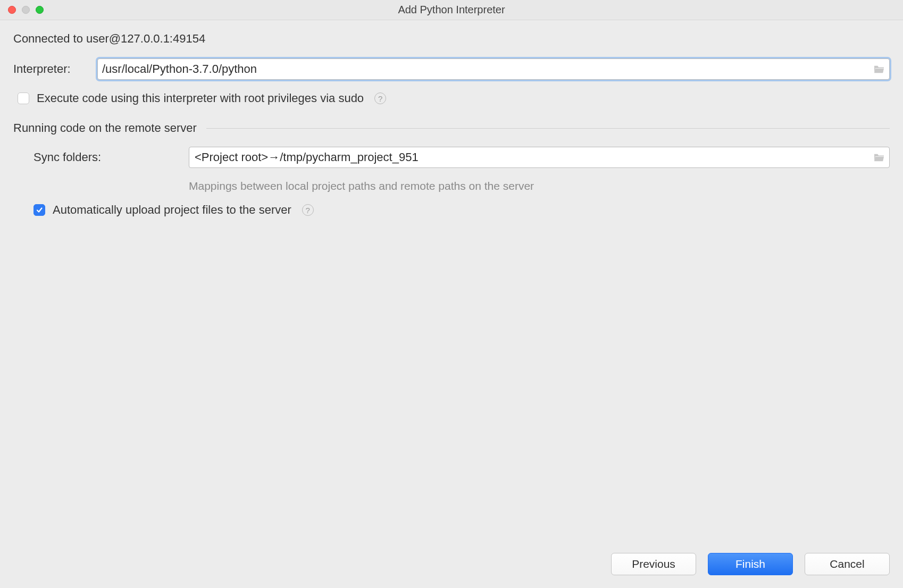 The height and width of the screenshot is (588, 903). I want to click on sync-folders-field: <Project root>→/tmp/pycharm_project_951, so click(529, 157).